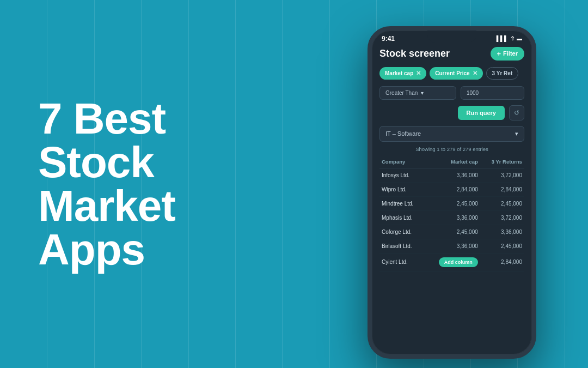 The width and height of the screenshot is (588, 368). I want to click on filter-chips: Market cap ✕ Current Price ✕ 3 Yr Ret, so click(452, 73).